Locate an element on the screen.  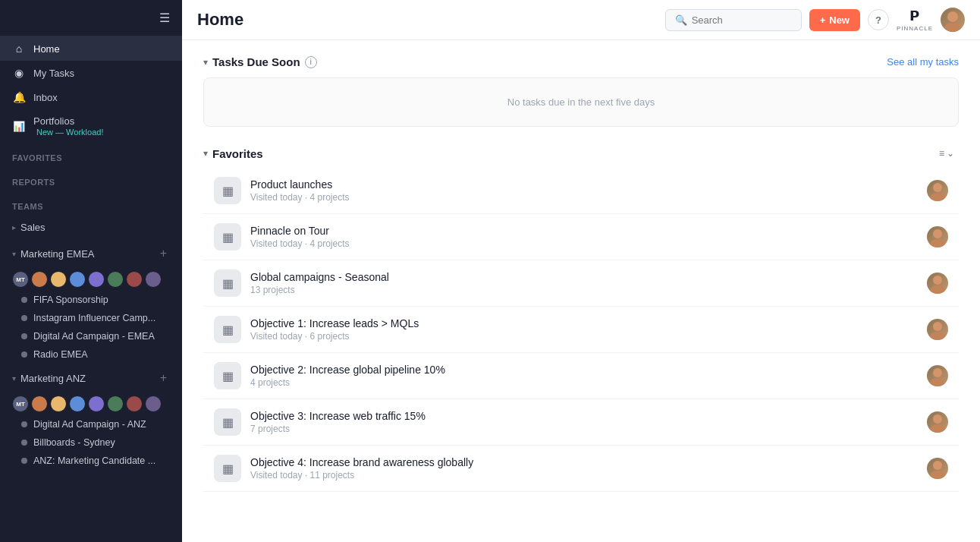
project-dot-anz-marketing is located at coordinates (24, 461).